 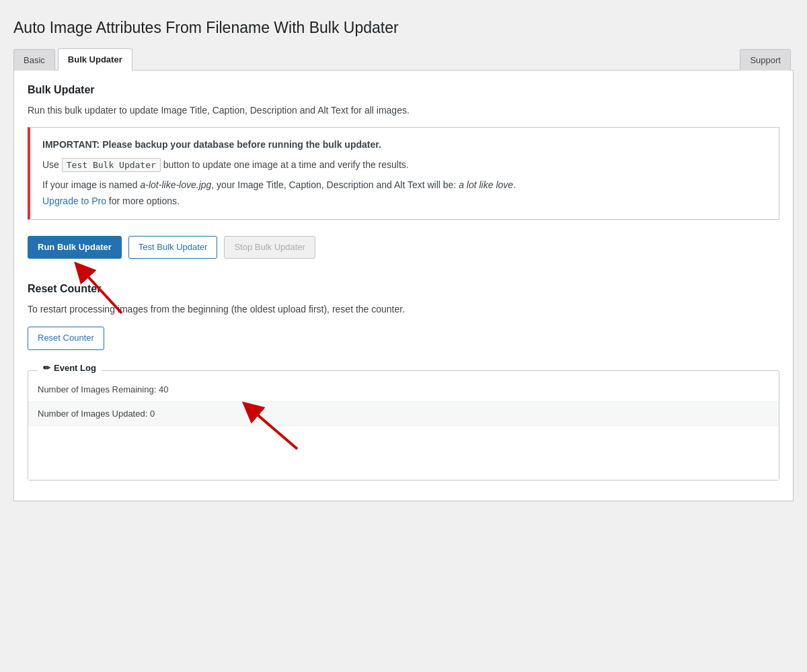 What do you see at coordinates (767, 59) in the screenshot?
I see `tabs-right: Support` at bounding box center [767, 59].